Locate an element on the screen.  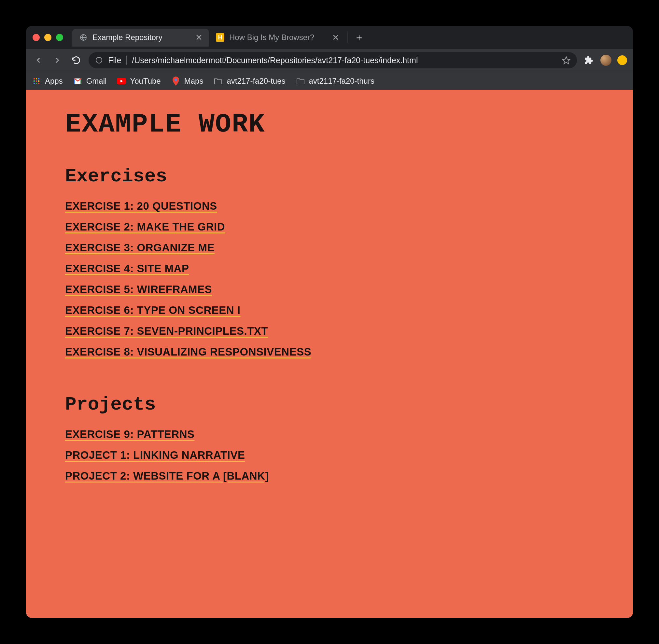
bookmark-maps: Maps is located at coordinates (187, 81).